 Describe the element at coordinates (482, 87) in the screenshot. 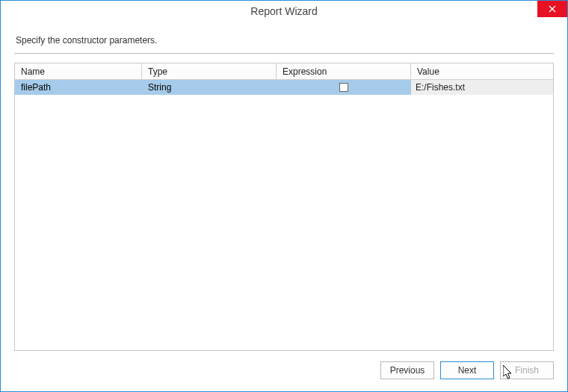

I see `cell-value` at that location.